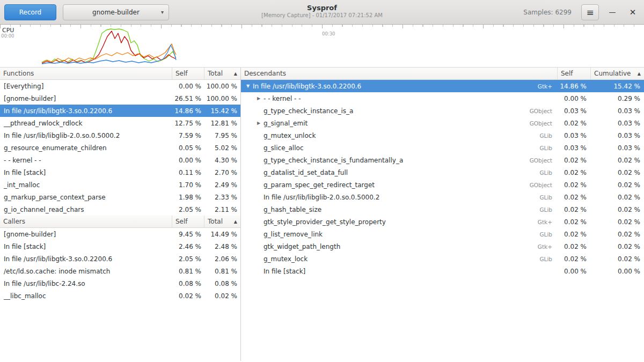  Describe the element at coordinates (442, 74) in the screenshot. I see `descendants-header-row: Descendants Self Cumulative ▲` at that location.